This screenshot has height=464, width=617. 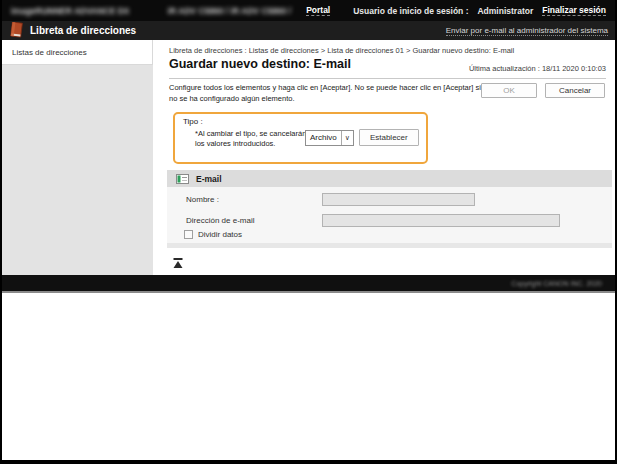 What do you see at coordinates (388, 78) in the screenshot?
I see `title-divider` at bounding box center [388, 78].